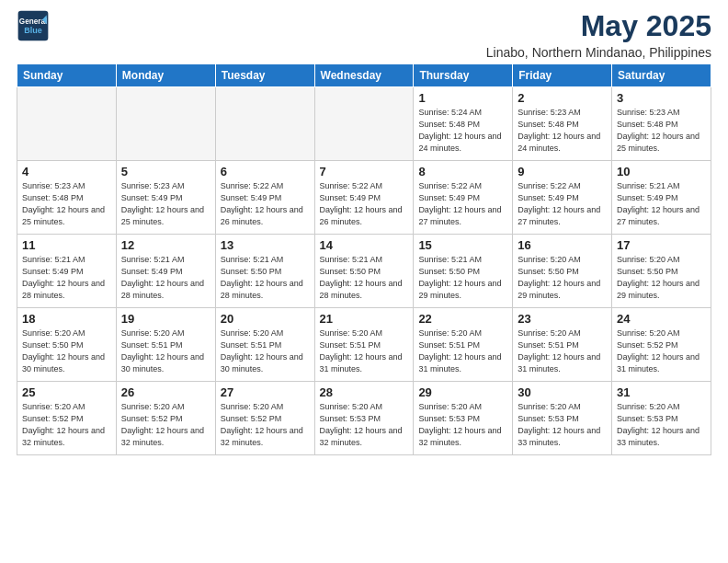  Describe the element at coordinates (364, 345) in the screenshot. I see `calendar-week-4: 18Sunrise: 5:20 AMSunset: 5:50 PMDayligh…` at that location.